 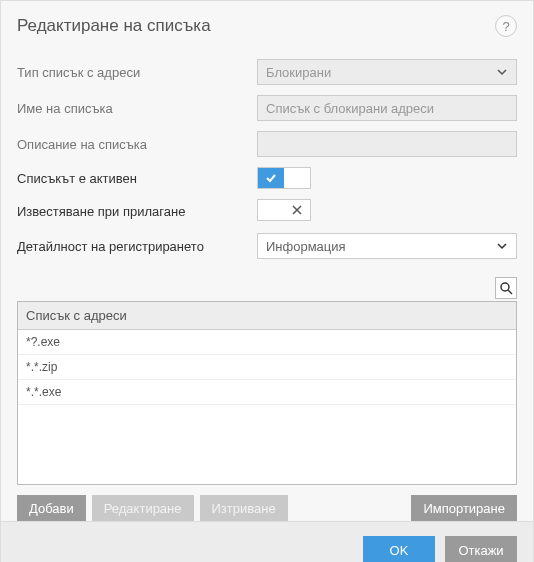 What do you see at coordinates (267, 368) in the screenshot?
I see `list-item: *.*.zip` at bounding box center [267, 368].